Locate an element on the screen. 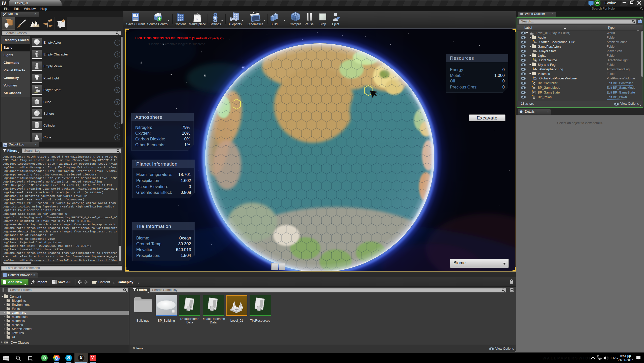 The width and height of the screenshot is (644, 363). svg-text: u is located at coordinates (197, 18).